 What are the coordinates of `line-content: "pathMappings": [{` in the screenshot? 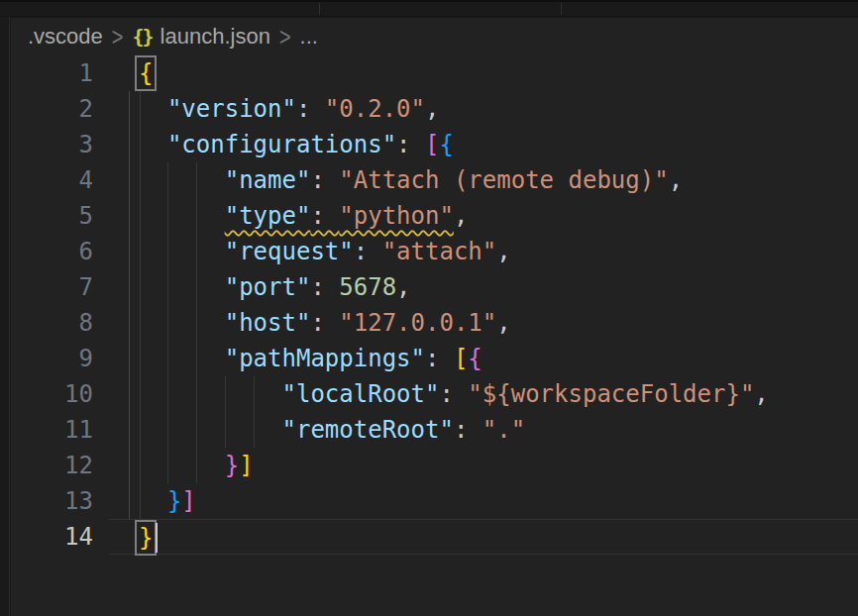 It's located at (483, 359).